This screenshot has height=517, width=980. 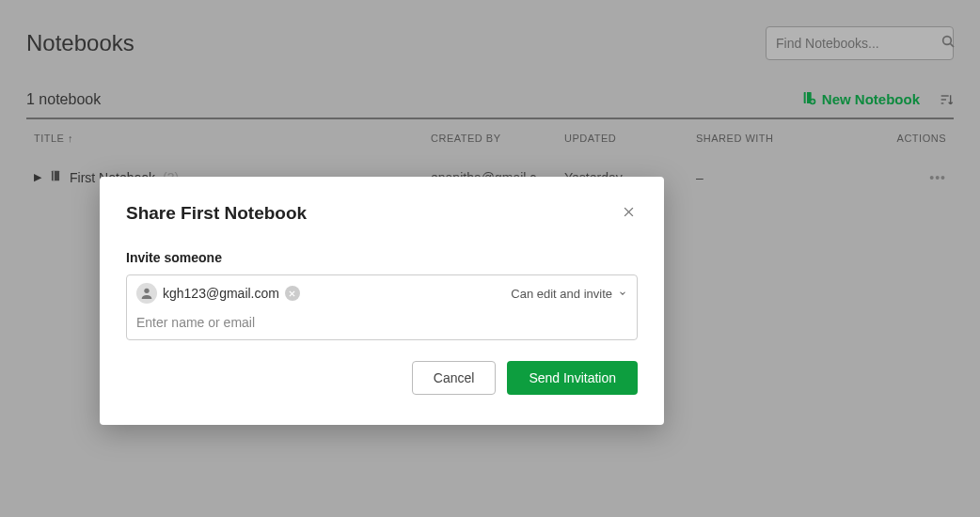 I want to click on toolbar-actions: New Notebook, so click(x=877, y=100).